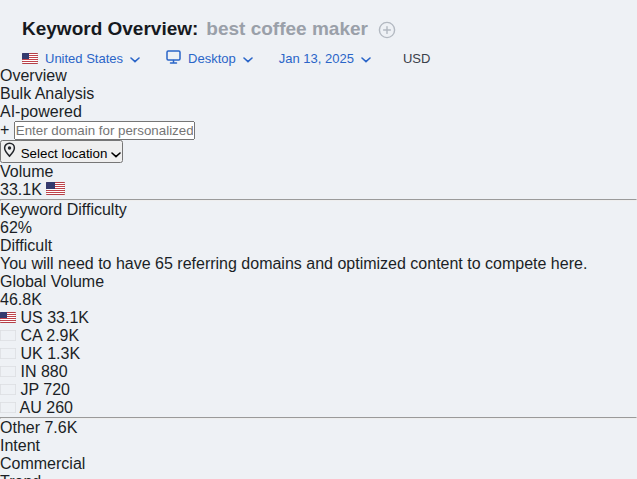 The width and height of the screenshot is (637, 479). I want to click on country-volume-row: CA 2.9K, so click(318, 336).